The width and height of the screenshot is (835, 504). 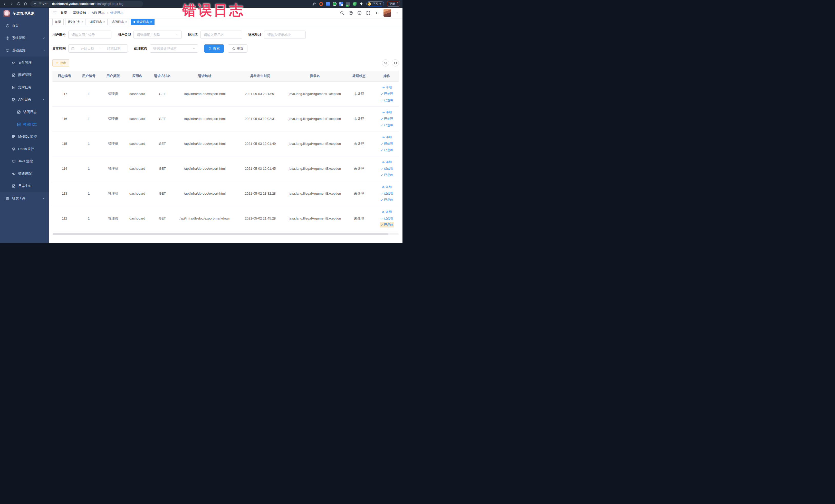 I want to click on tab-label: 首页, so click(x=58, y=22).